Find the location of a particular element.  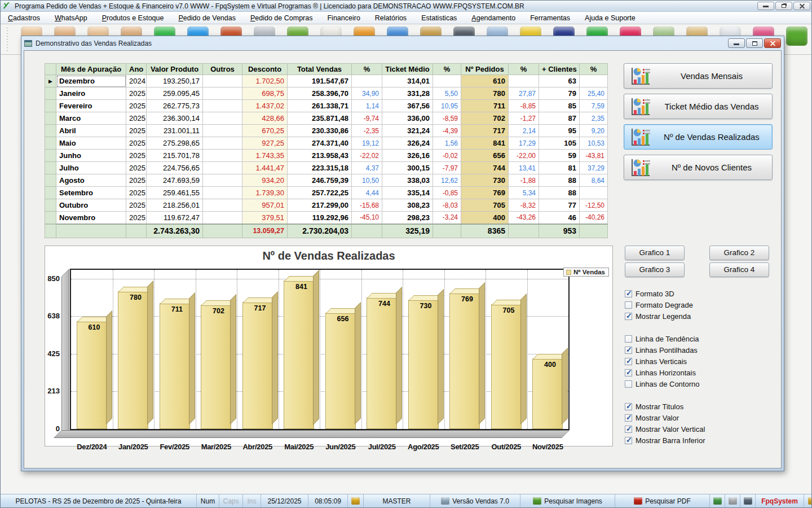

dialog-maximize-button is located at coordinates (754, 43).